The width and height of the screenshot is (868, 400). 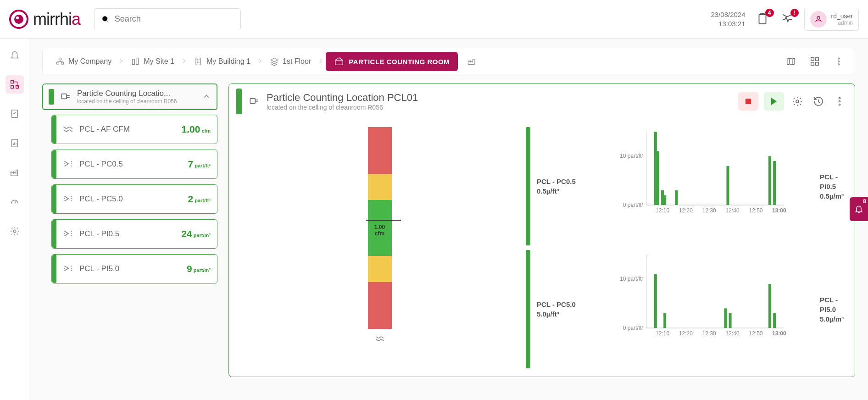 What do you see at coordinates (791, 61) in the screenshot?
I see `map-button` at bounding box center [791, 61].